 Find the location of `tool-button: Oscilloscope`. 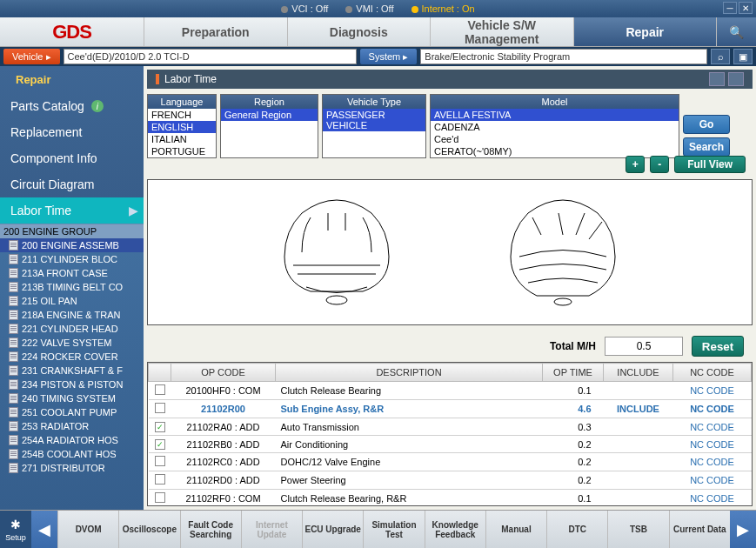

tool-button: Oscilloscope is located at coordinates (149, 529).